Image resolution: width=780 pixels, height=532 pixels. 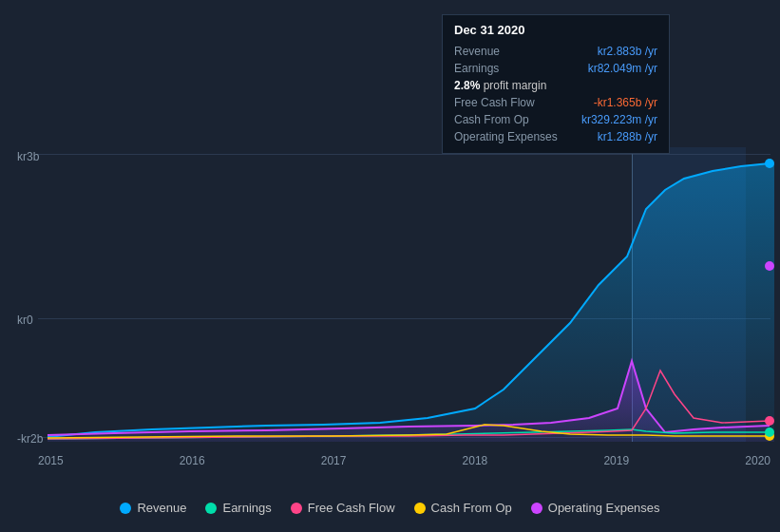 I want to click on tooltip: Dec 31 2020 Revenue kr2.883b /yr Earning…, so click(x=556, y=84).